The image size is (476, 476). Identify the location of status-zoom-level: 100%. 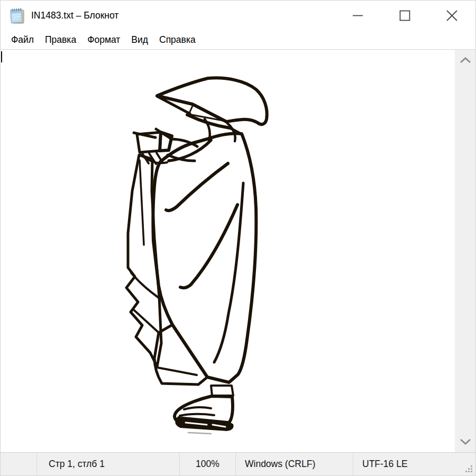
(207, 464).